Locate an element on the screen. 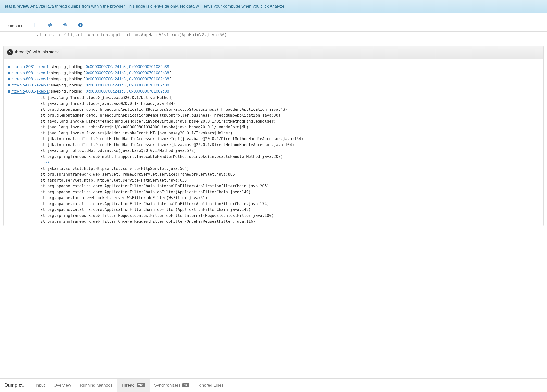 This screenshot has height=392, width=547. banner-text: Analyze java thread dumps from within th… is located at coordinates (158, 6).